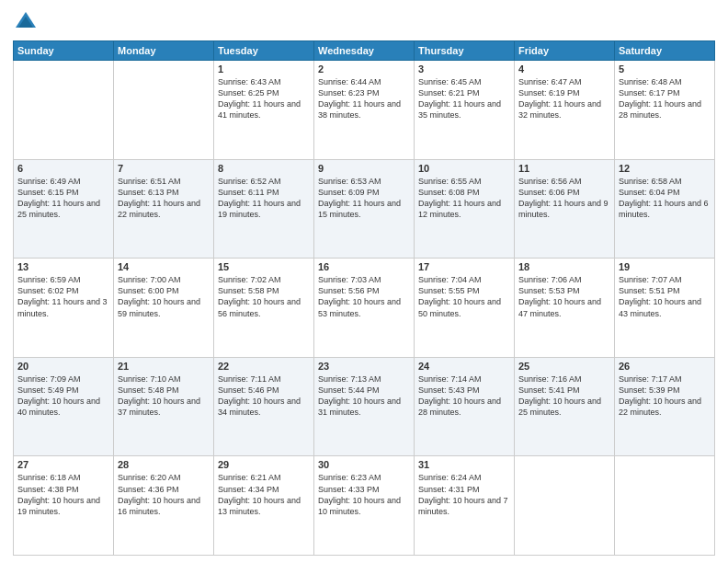 The height and width of the screenshot is (563, 728). What do you see at coordinates (364, 308) in the screenshot?
I see `day-cell: 16Sunrise: 7:03 AM Sunset: 5:56 PM Dayli…` at bounding box center [364, 308].